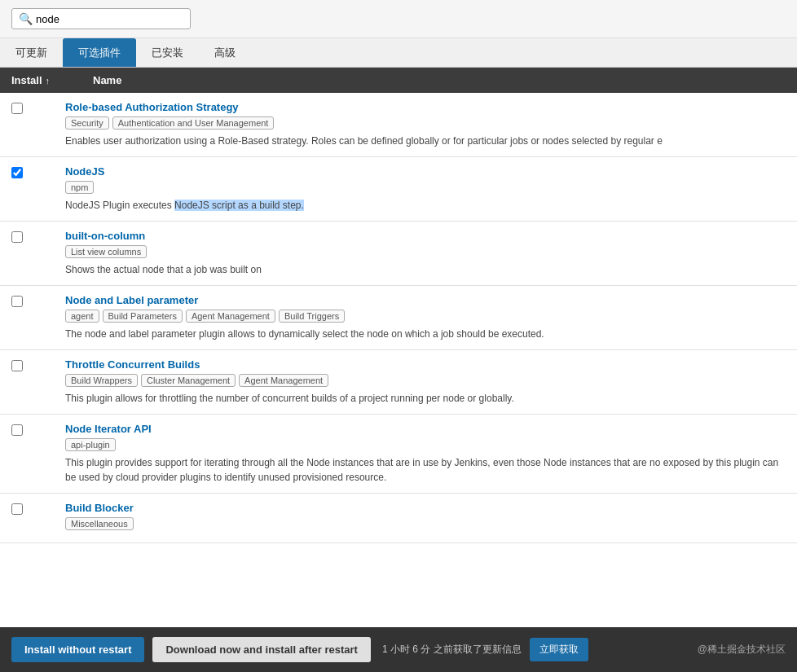  What do you see at coordinates (80, 187) in the screenshot?
I see `tag-npm: npm` at bounding box center [80, 187].